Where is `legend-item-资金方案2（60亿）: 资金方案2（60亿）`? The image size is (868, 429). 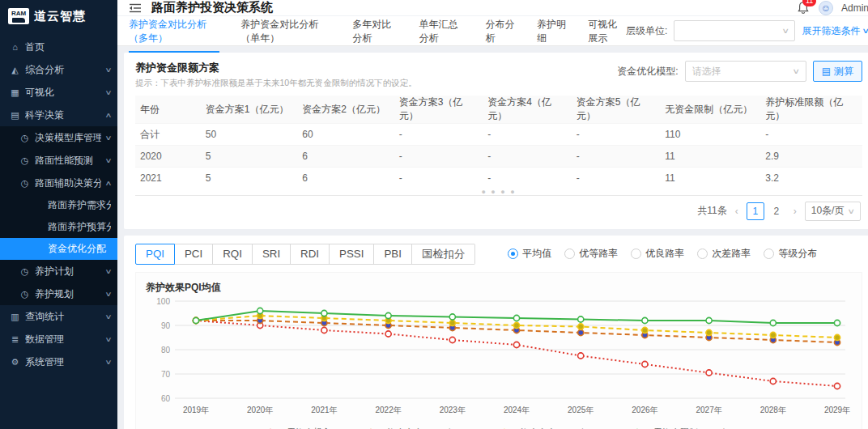 legend-item-资金方案2（60亿）: 资金方案2（60亿） is located at coordinates (545, 427).